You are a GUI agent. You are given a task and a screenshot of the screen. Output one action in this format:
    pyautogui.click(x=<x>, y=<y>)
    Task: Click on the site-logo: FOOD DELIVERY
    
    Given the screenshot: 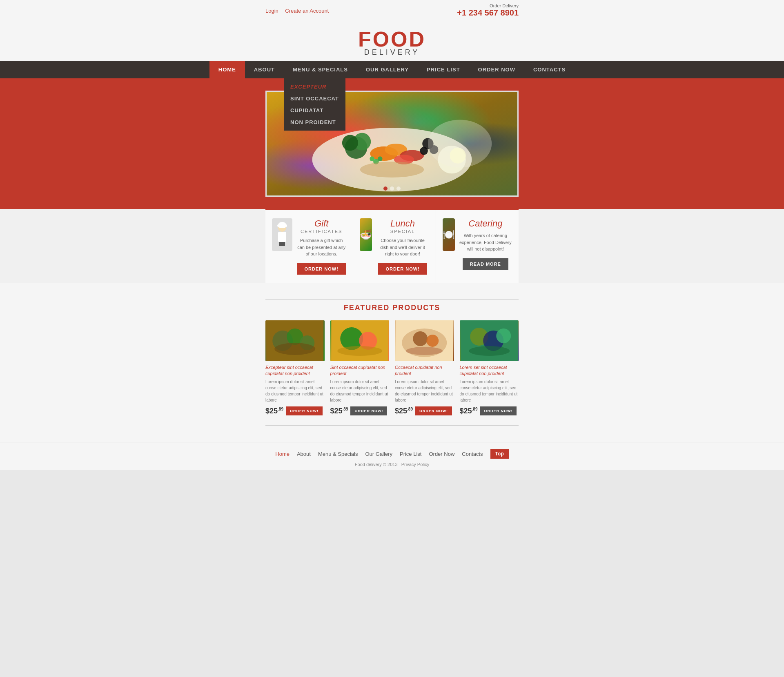 What is the action you would take?
    pyautogui.click(x=392, y=41)
    